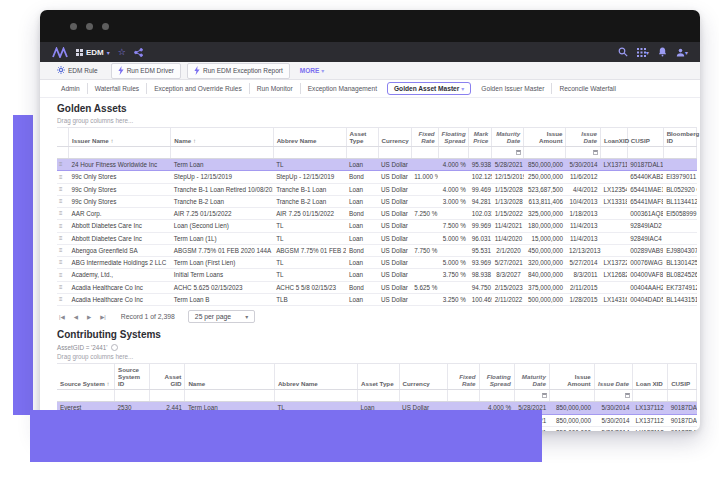 This screenshot has height=478, width=719. Describe the element at coordinates (545, 138) in the screenshot. I see `column-header-issue-amount: Issue Amount` at that location.